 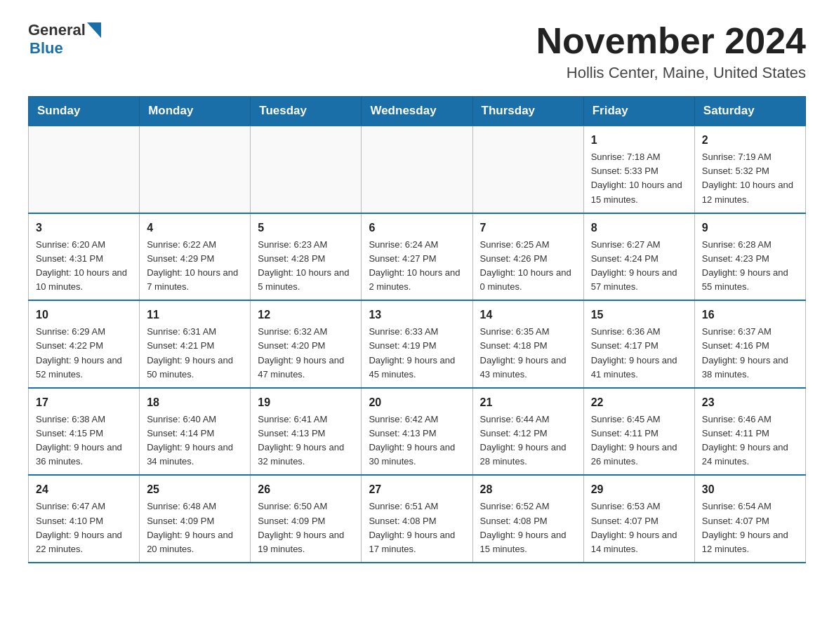 I want to click on day-info: Sunrise: 6:54 AM Sunset: 4:07 PM Dayligh…, so click(x=746, y=528).